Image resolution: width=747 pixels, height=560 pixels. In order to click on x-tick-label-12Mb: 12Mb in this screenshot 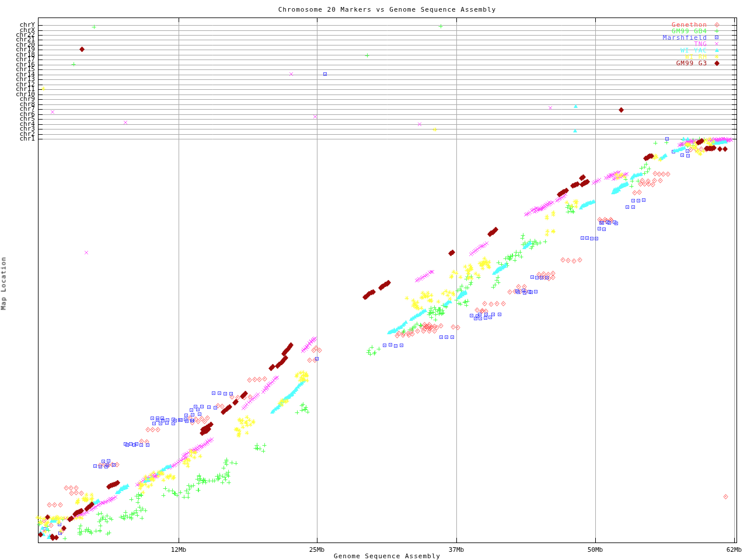, I will do `click(179, 550)`.